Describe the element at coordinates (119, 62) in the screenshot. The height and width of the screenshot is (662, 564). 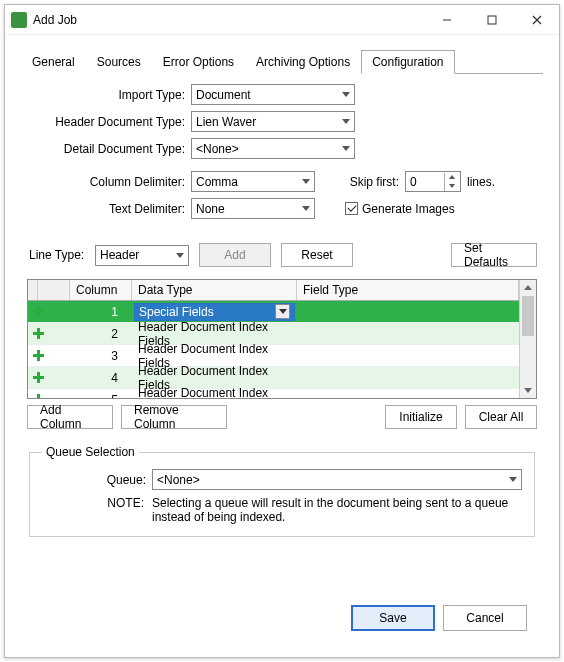
I see `tab-sources: Sources` at that location.